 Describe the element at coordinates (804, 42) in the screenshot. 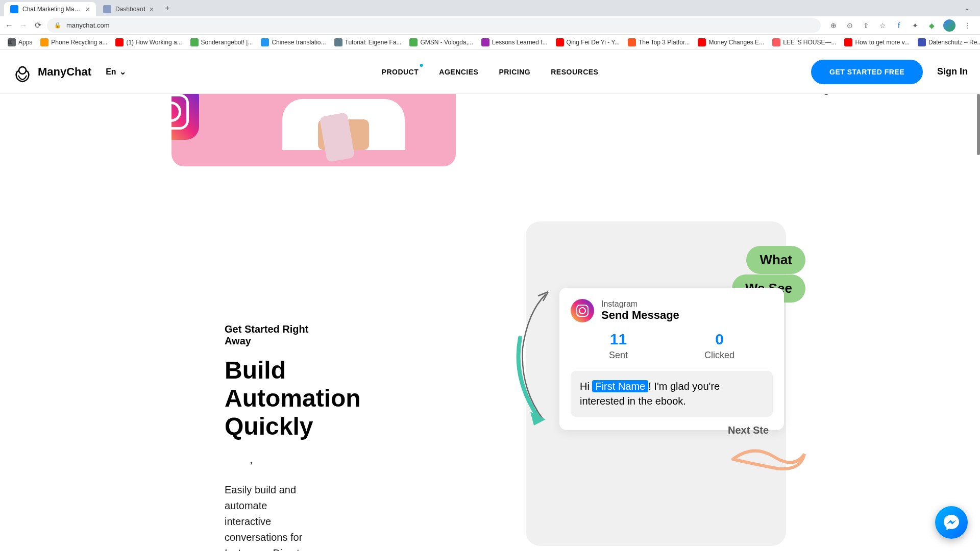

I see `bookmark-item: LEE 'S HOUSE—...` at that location.